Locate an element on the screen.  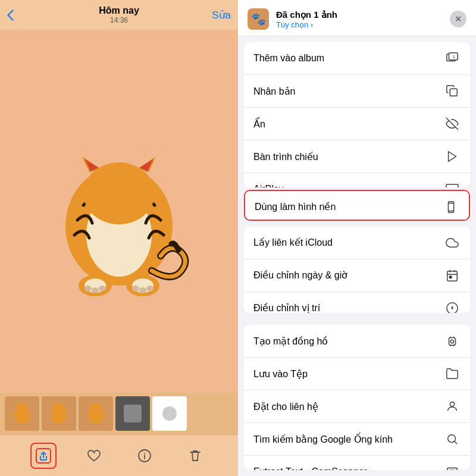
share-button is located at coordinates (43, 456).